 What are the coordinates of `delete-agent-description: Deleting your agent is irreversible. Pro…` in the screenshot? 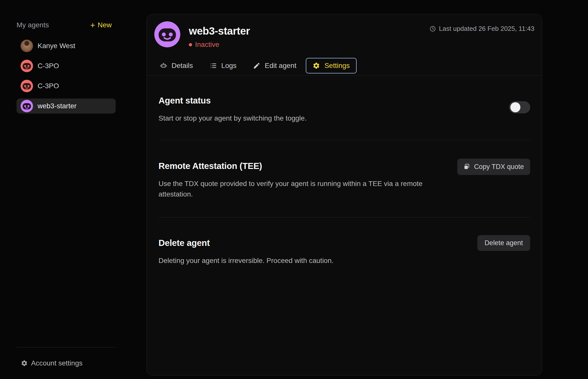 It's located at (344, 261).